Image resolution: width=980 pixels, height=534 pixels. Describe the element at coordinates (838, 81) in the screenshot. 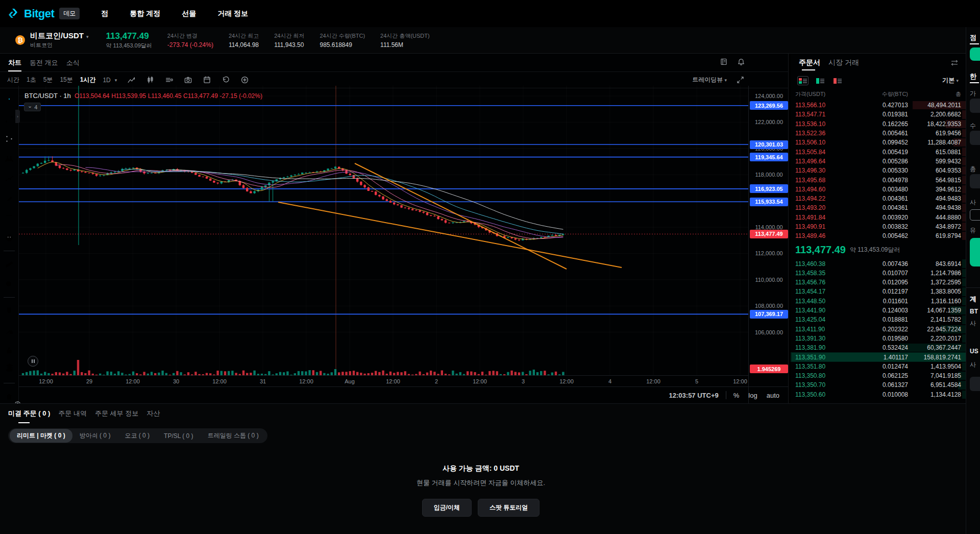

I see `book-layout-asks-icon` at that location.